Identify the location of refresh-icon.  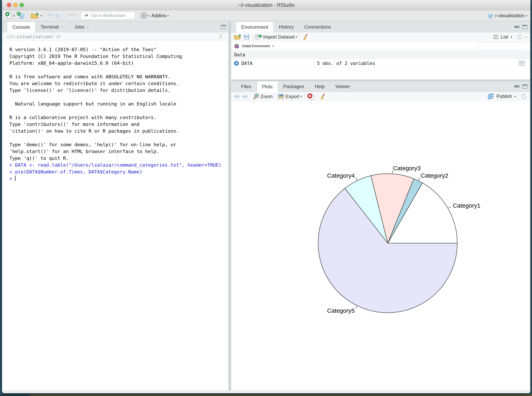
(520, 37).